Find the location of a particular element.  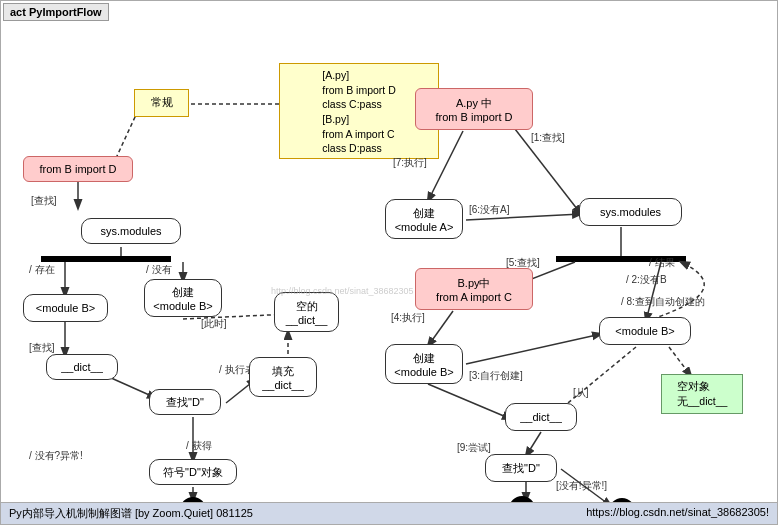

label-no-exception-right: [没有!异常!] is located at coordinates (582, 486).